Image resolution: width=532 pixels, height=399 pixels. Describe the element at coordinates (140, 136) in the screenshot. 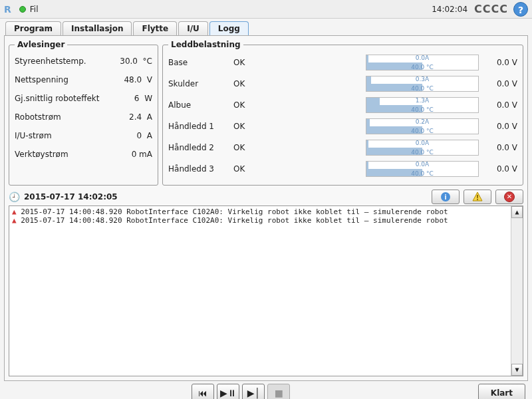

I see `io-current-value: 0` at that location.